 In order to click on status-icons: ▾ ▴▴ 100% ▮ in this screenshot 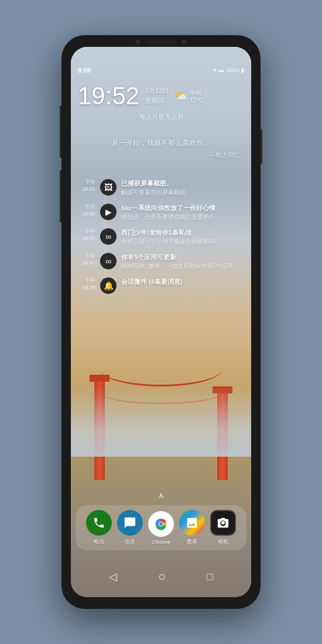, I will do `click(229, 70)`.